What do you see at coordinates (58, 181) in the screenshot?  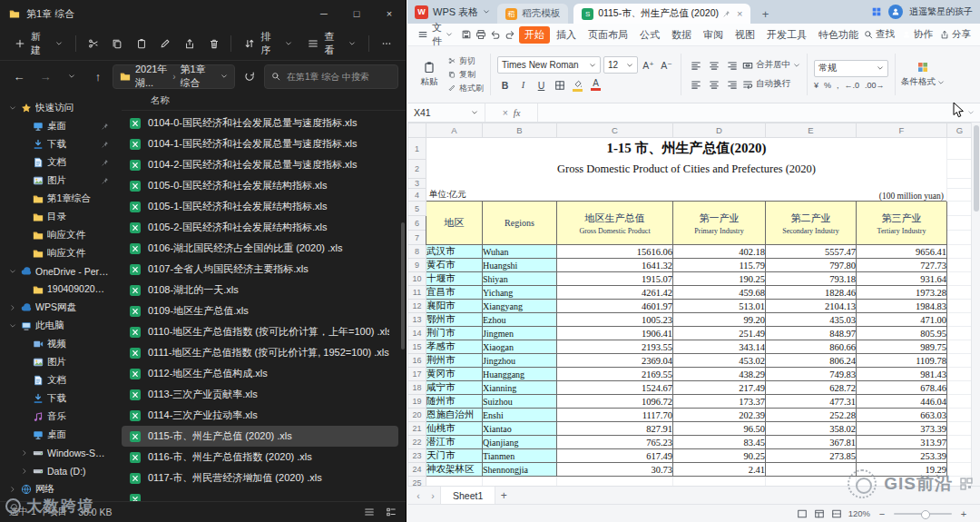 I see `sidebar-item: 图片` at bounding box center [58, 181].